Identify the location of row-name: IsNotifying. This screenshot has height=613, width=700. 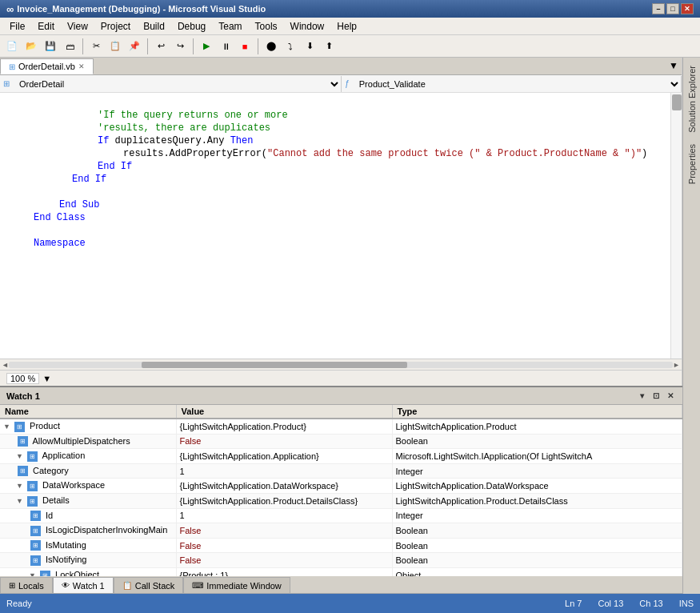
(66, 559).